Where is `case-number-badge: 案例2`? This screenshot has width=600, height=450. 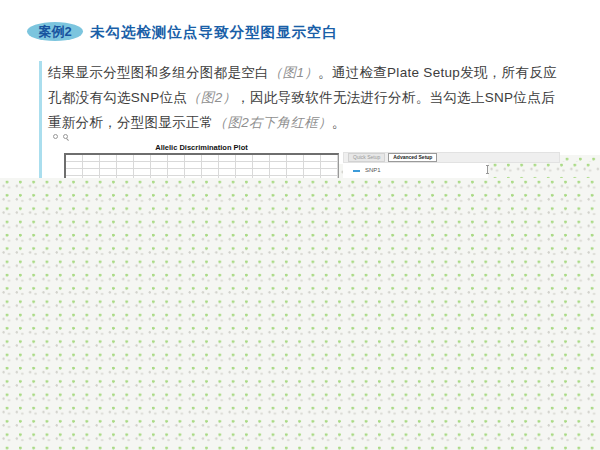 case-number-badge: 案例2 is located at coordinates (55, 32).